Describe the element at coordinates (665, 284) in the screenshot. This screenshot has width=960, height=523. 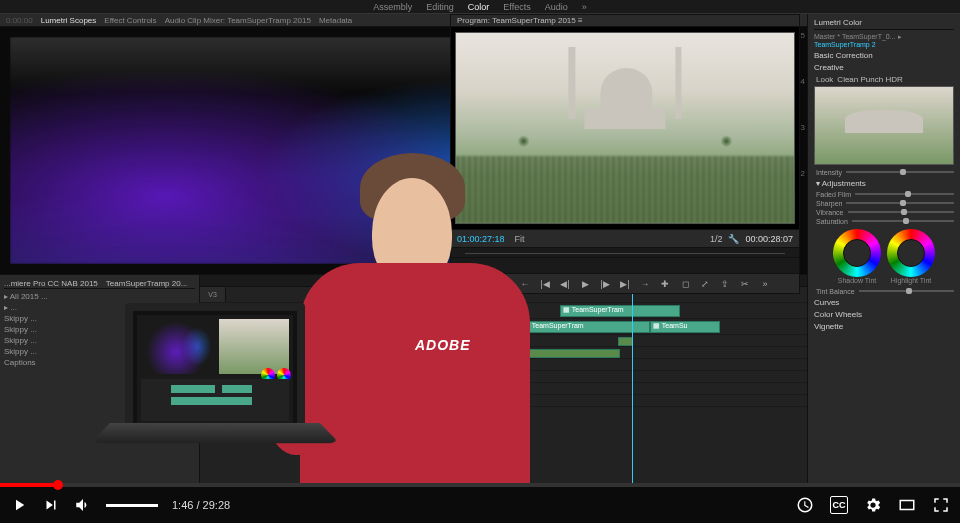
I see `add-marker-btn: ✚` at that location.